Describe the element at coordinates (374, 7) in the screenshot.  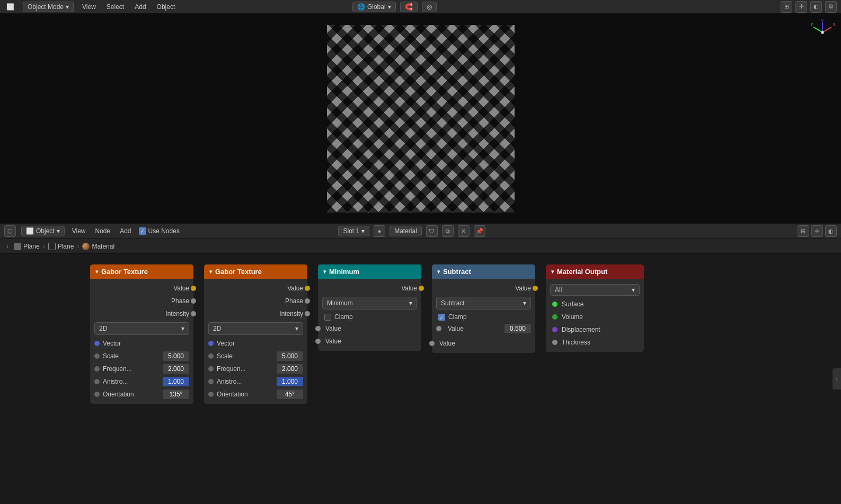
I see `global-dropdown: 🌐 Global ▾` at that location.